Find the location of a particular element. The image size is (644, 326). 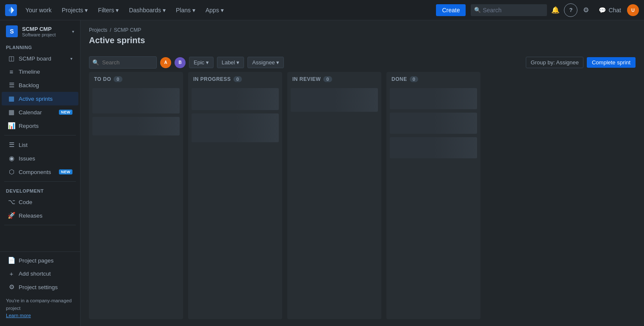

column-done: DONE 0 is located at coordinates (433, 196).